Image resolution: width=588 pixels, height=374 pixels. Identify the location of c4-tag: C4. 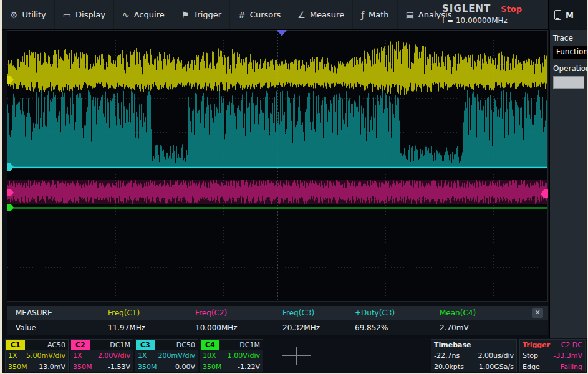
(210, 345).